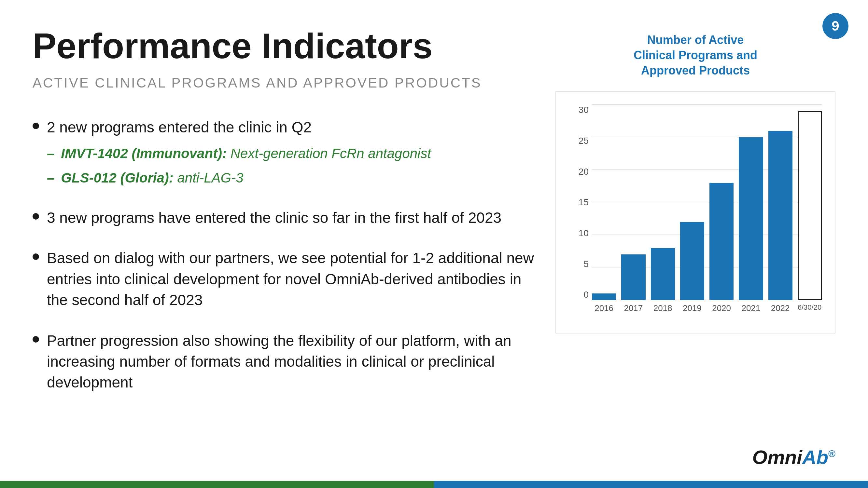  Describe the element at coordinates (751, 308) in the screenshot. I see `x-label-2021: 2021` at that location.